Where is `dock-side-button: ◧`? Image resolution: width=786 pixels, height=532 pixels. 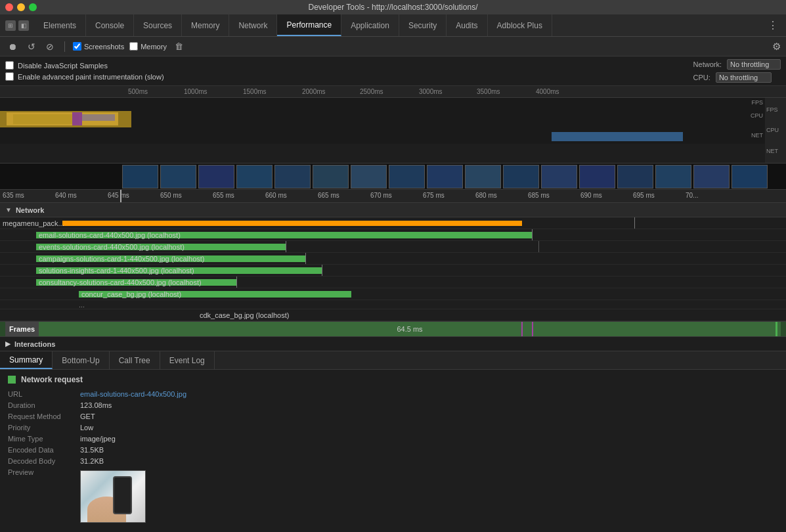 dock-side-button: ◧ is located at coordinates (24, 26).